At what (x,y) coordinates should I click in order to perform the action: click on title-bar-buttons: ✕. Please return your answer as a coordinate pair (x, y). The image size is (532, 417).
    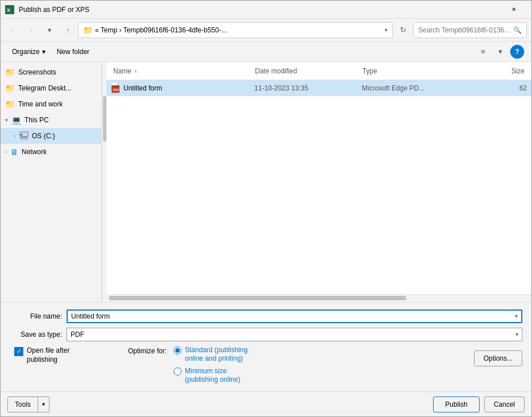
    Looking at the image, I should click on (514, 10).